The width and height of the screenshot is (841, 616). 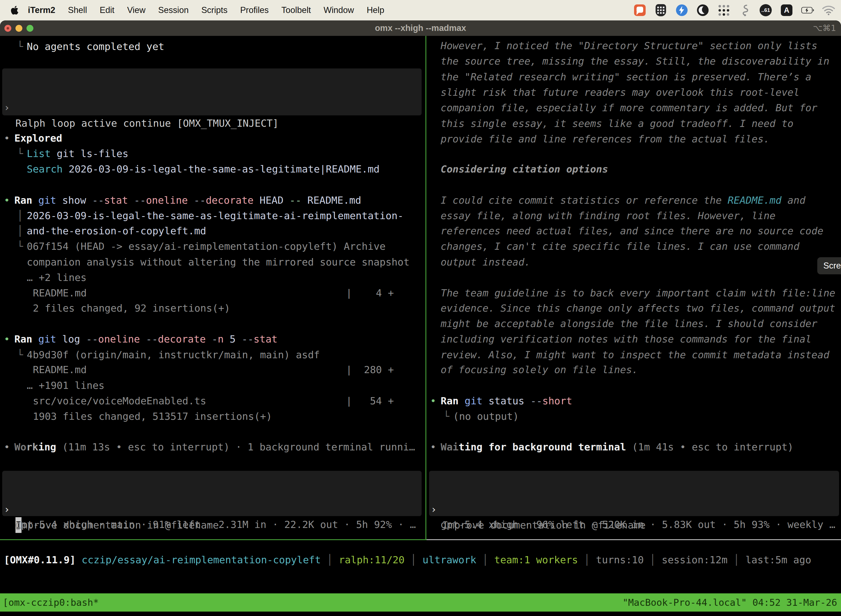 What do you see at coordinates (20, 231) in the screenshot?
I see `tree-glyph: │` at bounding box center [20, 231].